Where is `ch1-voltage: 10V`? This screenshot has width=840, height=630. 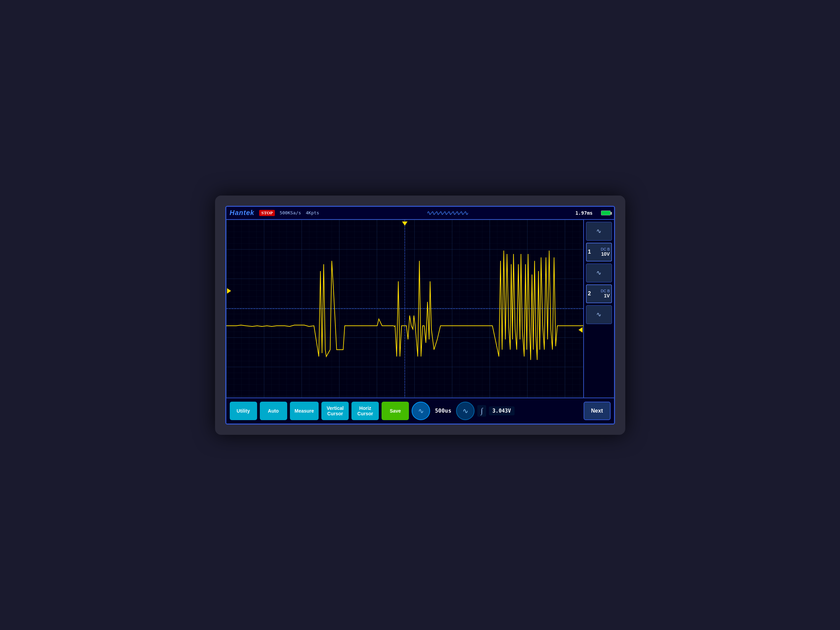
ch1-voltage: 10V is located at coordinates (605, 254).